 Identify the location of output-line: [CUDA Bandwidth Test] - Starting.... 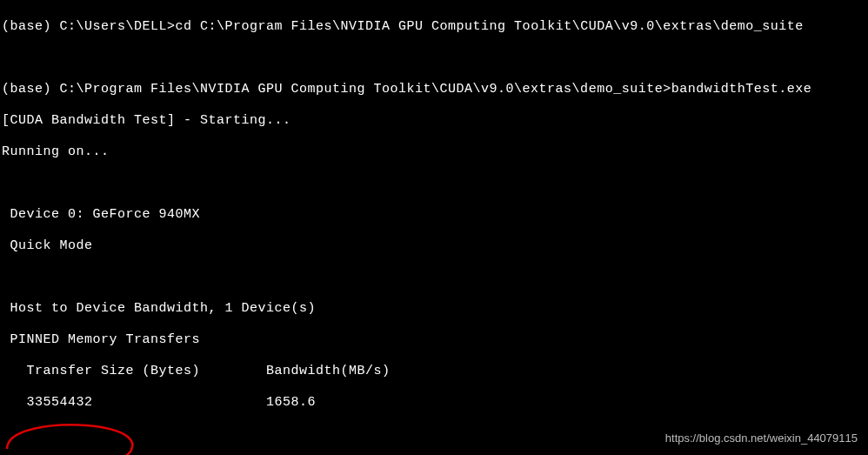
(435, 121).